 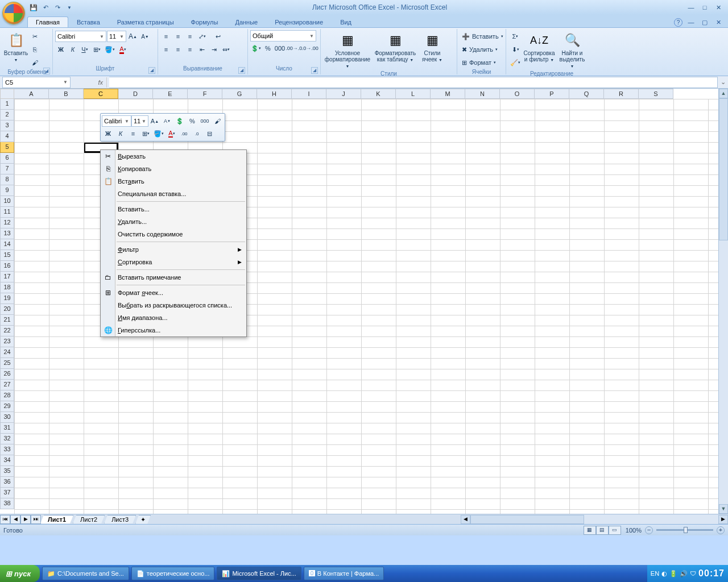 What do you see at coordinates (311, 48) in the screenshot?
I see `decrease-decimal-icon: .0→.00` at bounding box center [311, 48].